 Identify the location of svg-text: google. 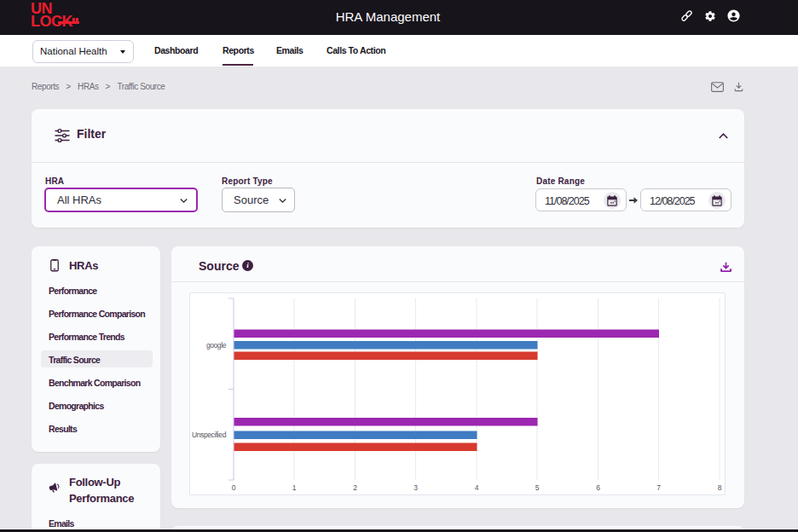
(217, 345).